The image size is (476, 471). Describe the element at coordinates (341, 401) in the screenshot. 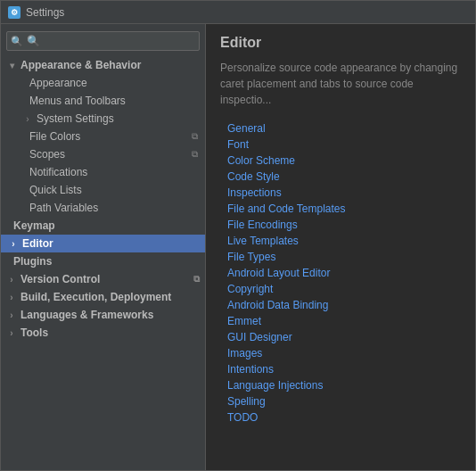

I see `editor-link: Spelling` at that location.